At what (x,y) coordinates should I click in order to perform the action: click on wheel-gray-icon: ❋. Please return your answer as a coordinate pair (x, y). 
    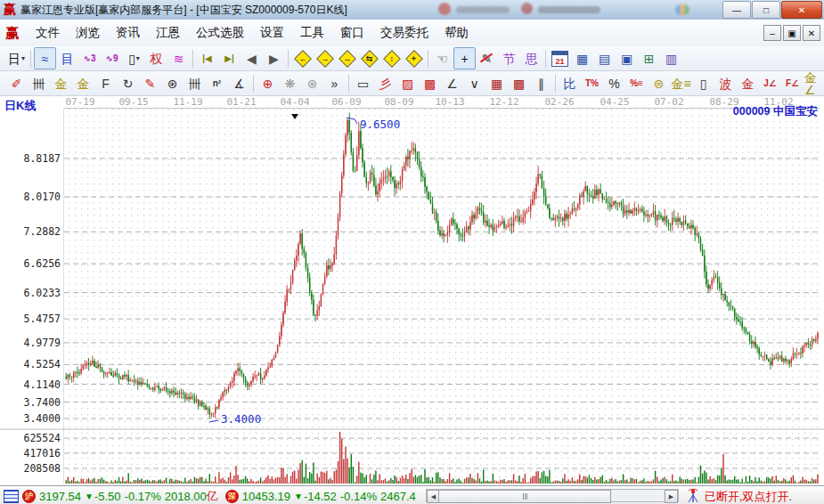
    Looking at the image, I should click on (290, 84).